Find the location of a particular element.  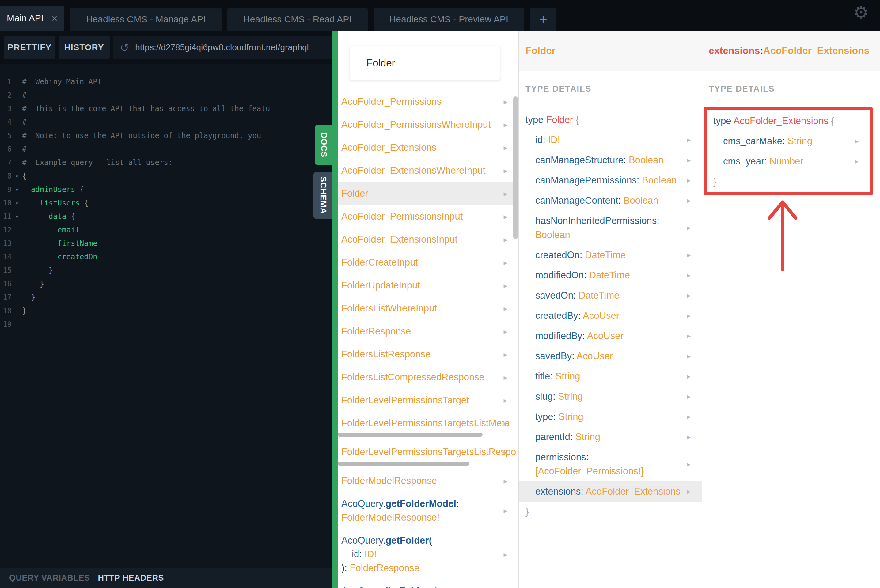

editor-line: 8▾{ is located at coordinates (166, 176).